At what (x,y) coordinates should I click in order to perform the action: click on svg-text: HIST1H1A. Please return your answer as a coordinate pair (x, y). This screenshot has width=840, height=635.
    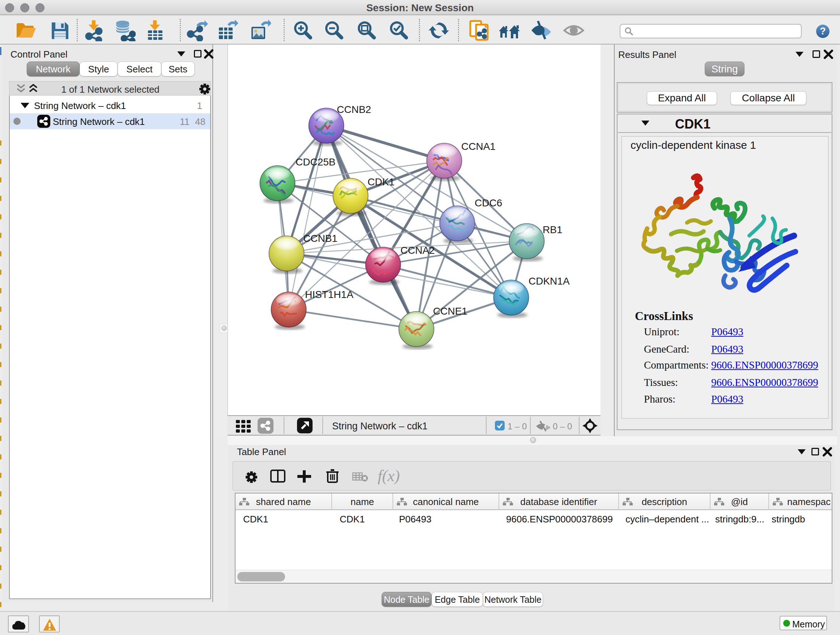
    Looking at the image, I should click on (329, 295).